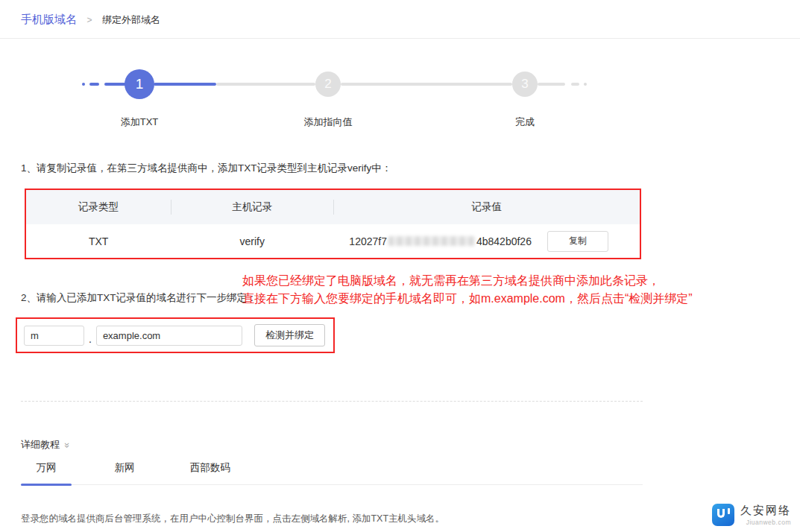  Describe the element at coordinates (525, 122) in the screenshot. I see `step-3-label: 完成` at that location.